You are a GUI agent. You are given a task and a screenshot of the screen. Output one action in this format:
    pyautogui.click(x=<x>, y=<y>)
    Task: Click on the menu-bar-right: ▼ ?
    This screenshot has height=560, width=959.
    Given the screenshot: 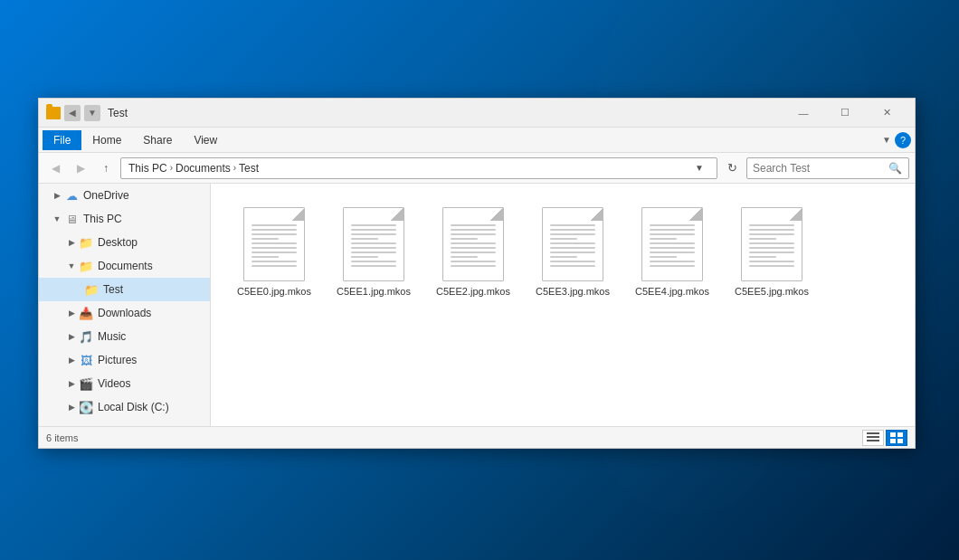 What is the action you would take?
    pyautogui.click(x=897, y=140)
    